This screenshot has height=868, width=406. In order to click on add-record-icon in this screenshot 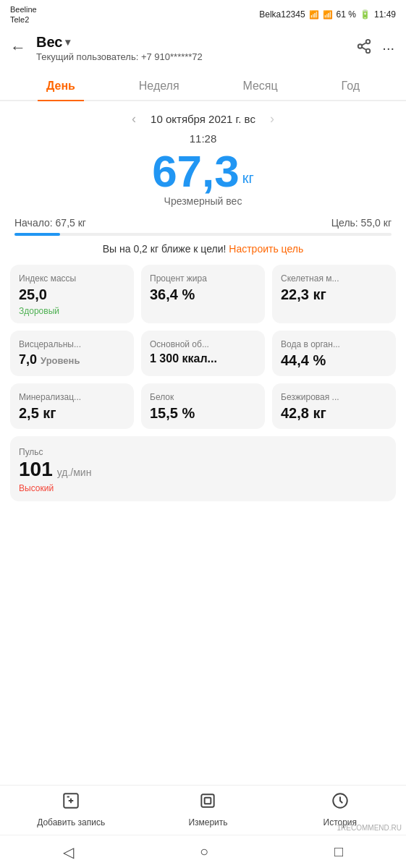, I will do `click(71, 803)`.